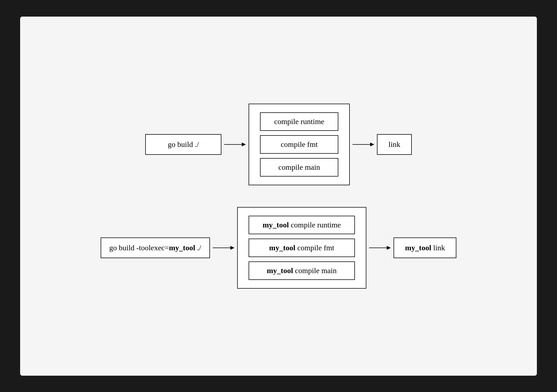  I want to click on cmd-suffix-2: ./, so click(198, 248).